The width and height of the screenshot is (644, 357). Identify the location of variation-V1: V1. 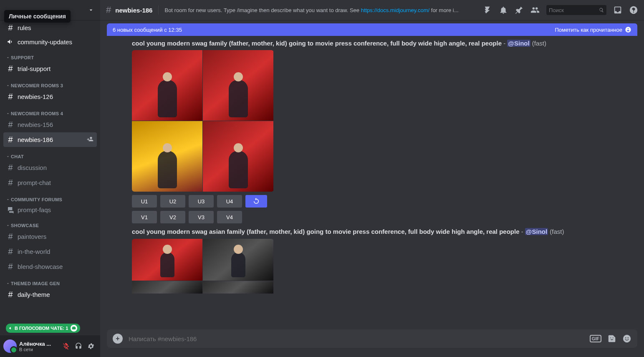
(144, 217).